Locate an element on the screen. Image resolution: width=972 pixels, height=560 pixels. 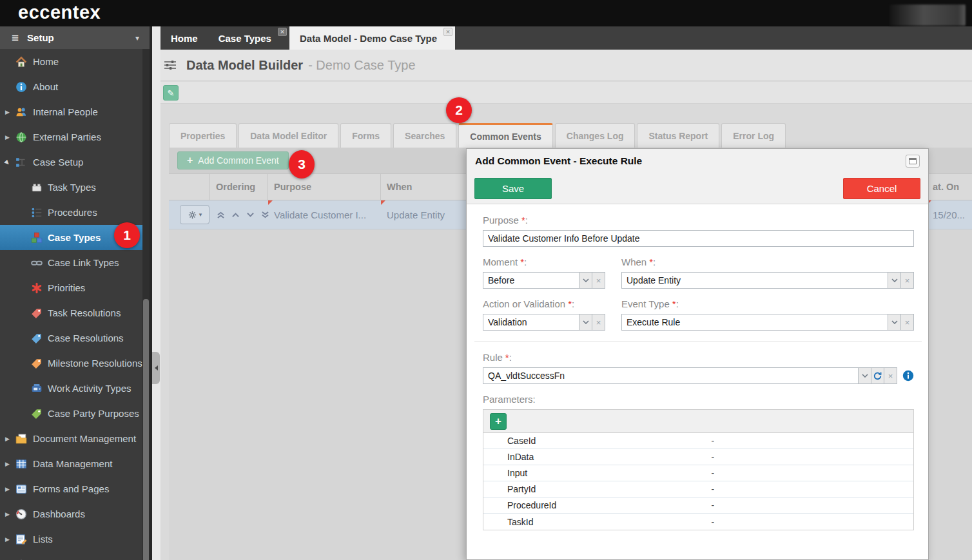
sidebar-item-milestone-resolutions: Milestone Resolutions is located at coordinates (71, 363).